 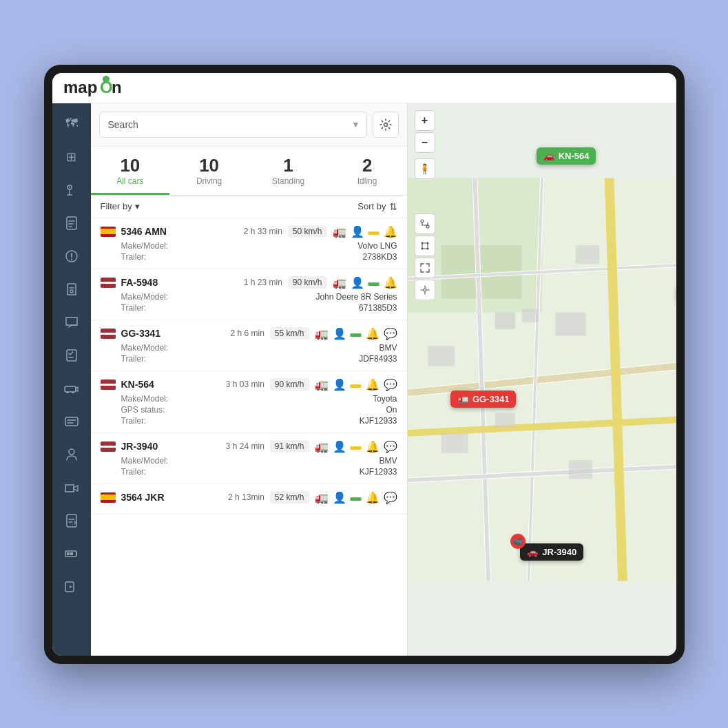 What do you see at coordinates (367, 165) in the screenshot?
I see `idling-count: 2` at bounding box center [367, 165].